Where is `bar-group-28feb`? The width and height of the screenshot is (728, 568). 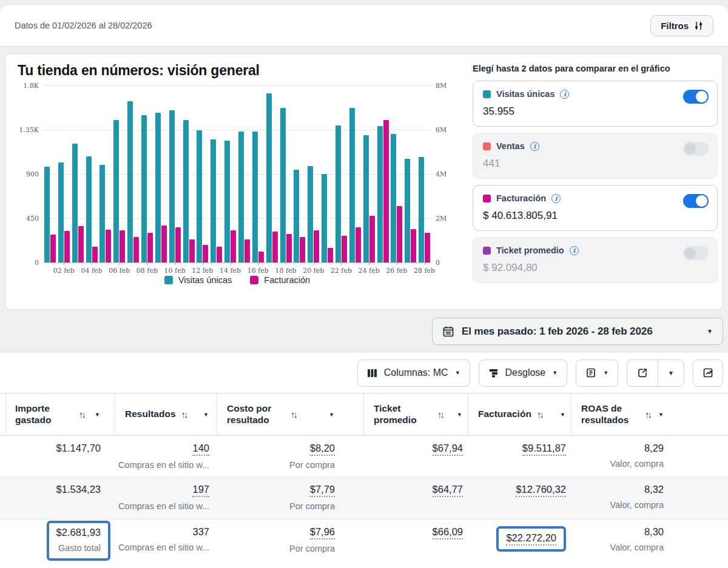 bar-group-28feb is located at coordinates (425, 174).